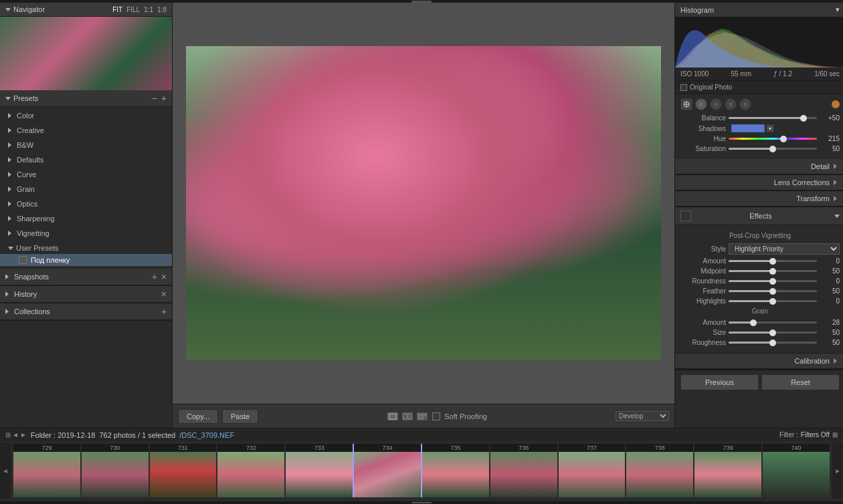 This screenshot has height=504, width=843. I want to click on history-clear-btn: ×, so click(164, 294).